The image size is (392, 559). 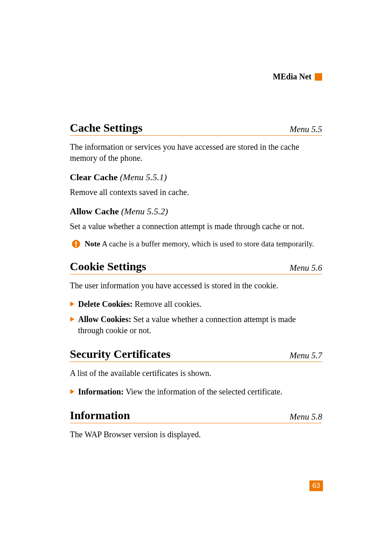 What do you see at coordinates (120, 354) in the screenshot?
I see `section-title: Security Certificates` at bounding box center [120, 354].